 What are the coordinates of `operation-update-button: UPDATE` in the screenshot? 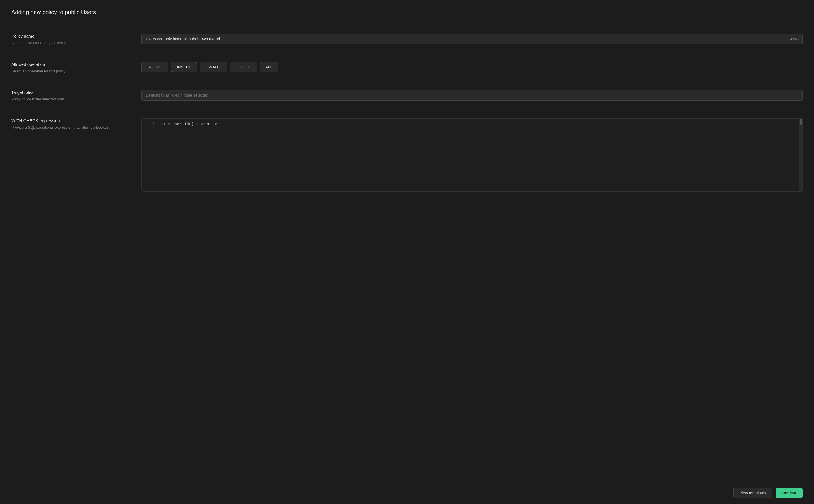 It's located at (213, 67).